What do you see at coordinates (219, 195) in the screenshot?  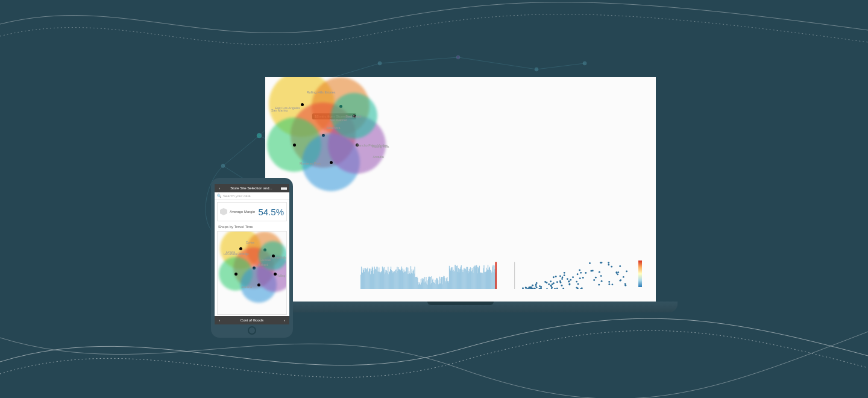 I see `search-icon: 🔍` at bounding box center [219, 195].